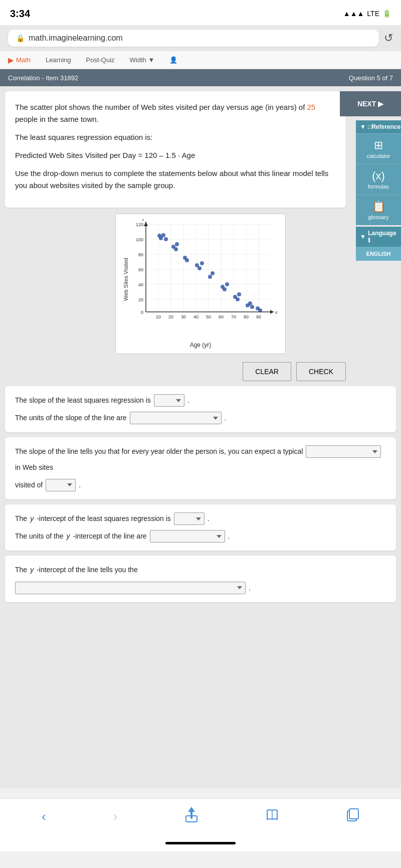 This screenshot has width=401, height=868. I want to click on yint-value-dropdown: 120 -1.5 1.5 -120, so click(189, 518).